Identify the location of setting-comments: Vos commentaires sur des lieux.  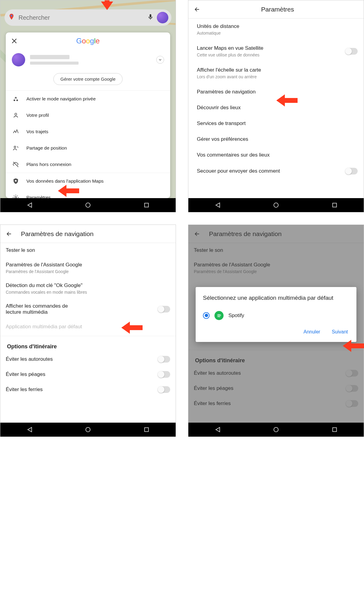
(276, 155).